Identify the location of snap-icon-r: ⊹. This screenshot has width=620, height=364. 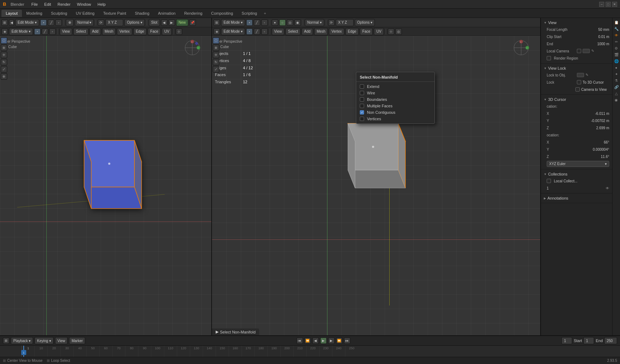
(391, 32).